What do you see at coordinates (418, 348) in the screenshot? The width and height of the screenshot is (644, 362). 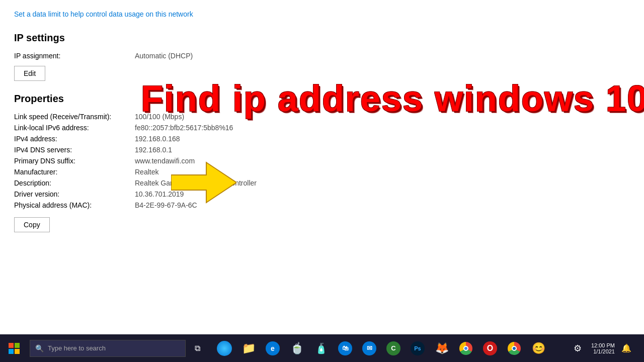 I see `photoshop-button: Ps` at bounding box center [418, 348].